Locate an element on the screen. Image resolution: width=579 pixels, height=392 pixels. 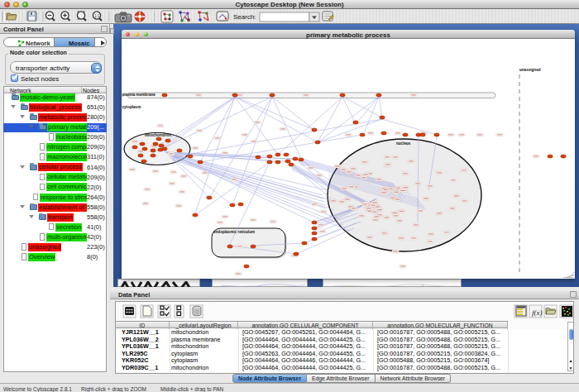
svg-text: Search: is located at coordinates (245, 17).